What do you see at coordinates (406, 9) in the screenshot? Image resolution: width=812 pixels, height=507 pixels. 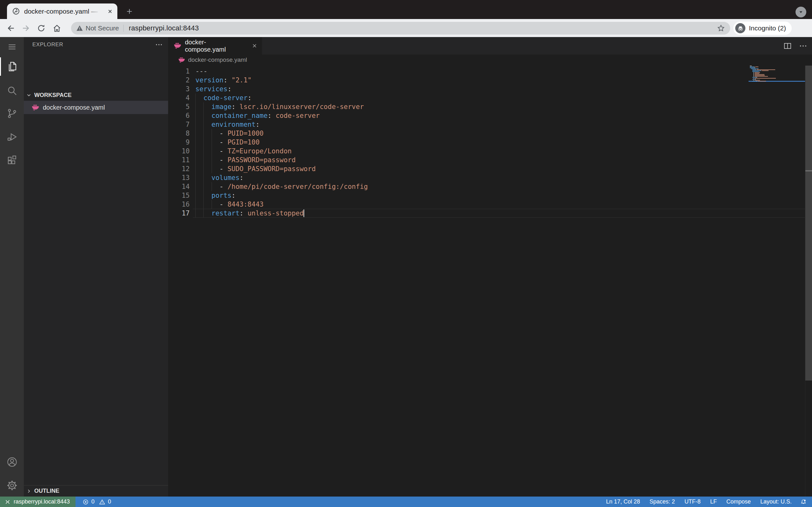 I see `browser-tab-strip: docker-compose.yaml — workspace` at bounding box center [406, 9].